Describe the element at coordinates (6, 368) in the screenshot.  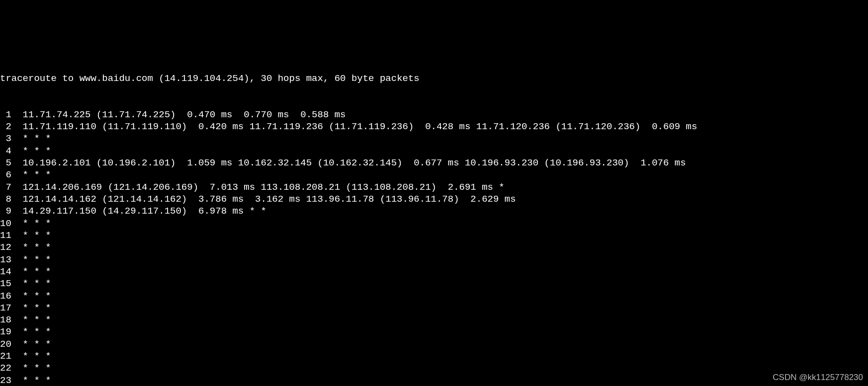
I see `hop-number: 22` at that location.